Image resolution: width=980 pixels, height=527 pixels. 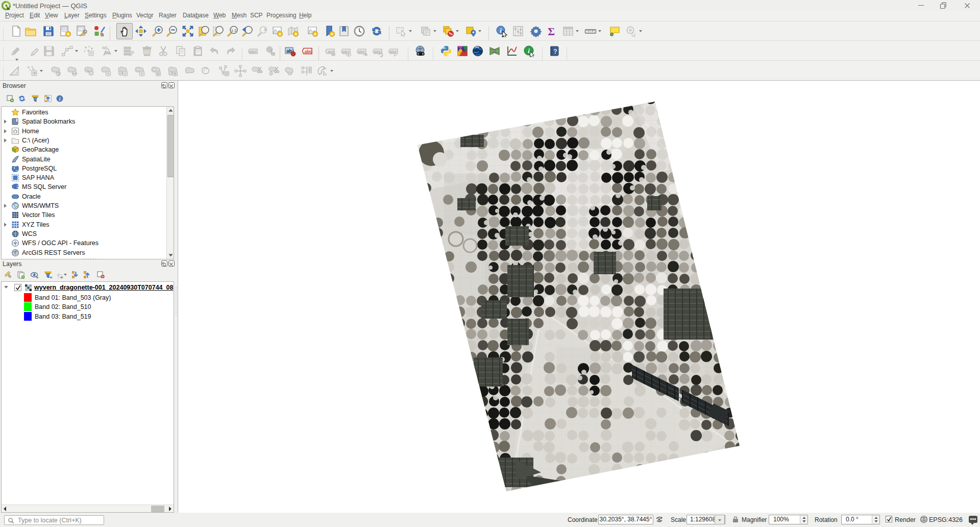 What do you see at coordinates (102, 34) in the screenshot?
I see `svg-text: a` at bounding box center [102, 34].